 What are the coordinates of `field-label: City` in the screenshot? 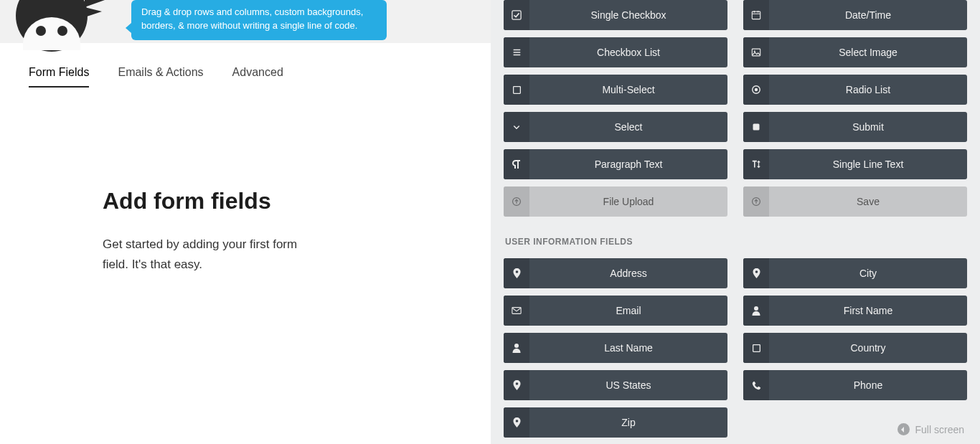 It's located at (868, 273).